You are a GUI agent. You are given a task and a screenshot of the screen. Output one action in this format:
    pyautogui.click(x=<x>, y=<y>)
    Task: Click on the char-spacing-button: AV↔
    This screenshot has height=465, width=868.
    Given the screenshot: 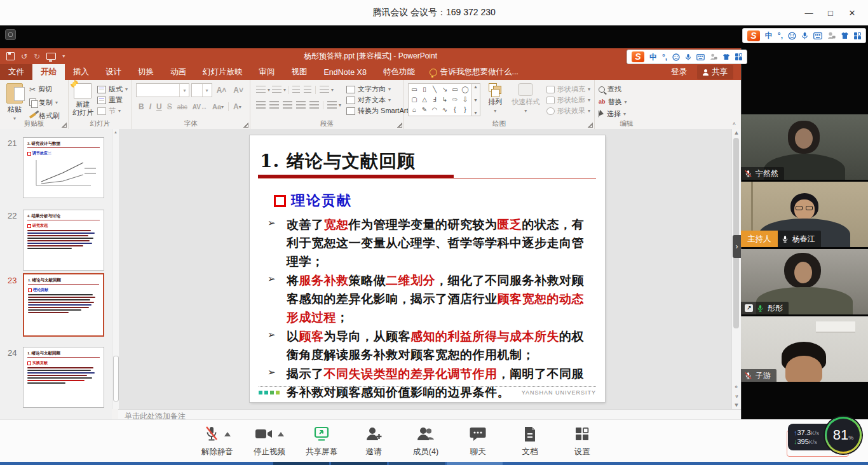 What is the action you would take?
    pyautogui.click(x=200, y=107)
    